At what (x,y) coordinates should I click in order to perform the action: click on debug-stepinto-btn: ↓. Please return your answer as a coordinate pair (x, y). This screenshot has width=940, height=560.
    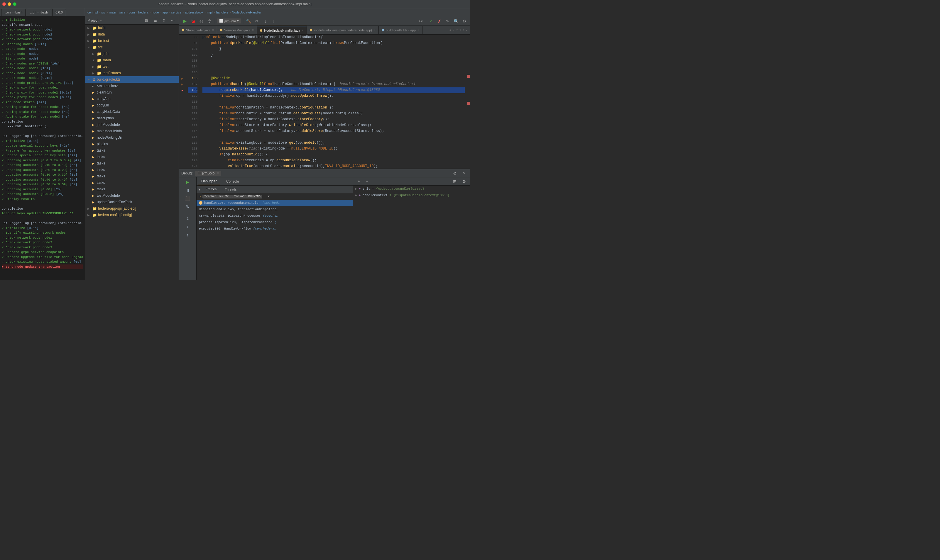
    Looking at the image, I should click on (188, 226).